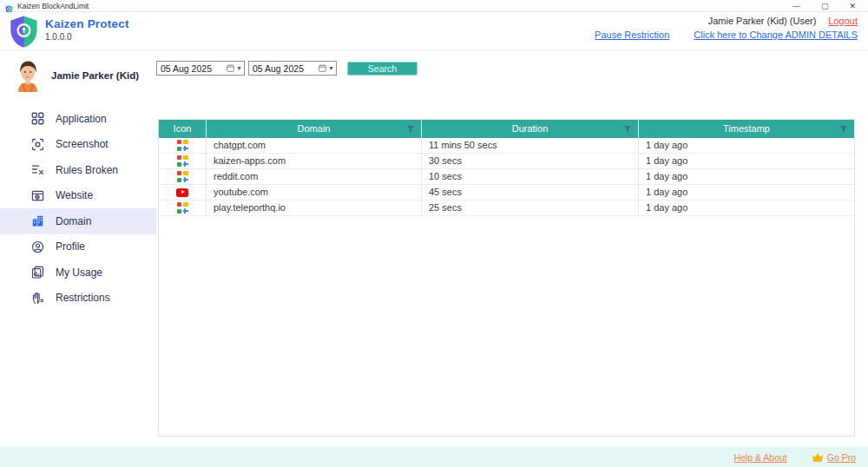  What do you see at coordinates (286, 69) in the screenshot?
I see `date-to-value: 05 Aug 2025` at bounding box center [286, 69].